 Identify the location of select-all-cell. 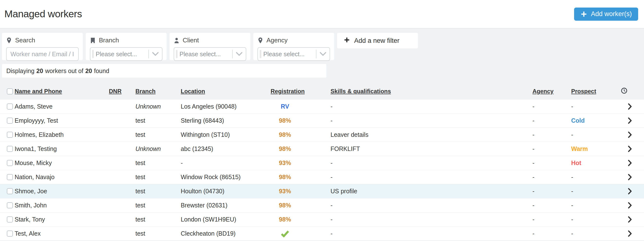
(7, 91).